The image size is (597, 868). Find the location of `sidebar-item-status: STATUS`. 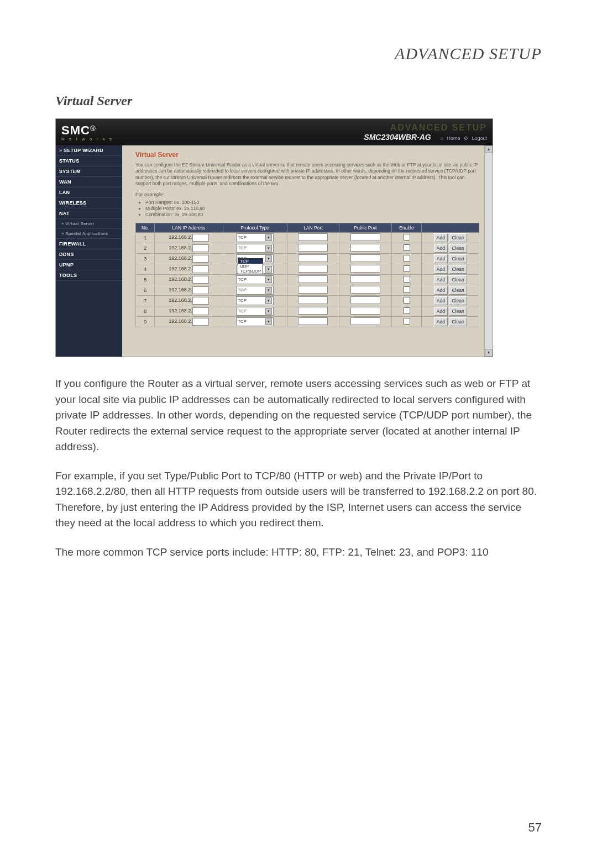

sidebar-item-status: STATUS is located at coordinates (89, 161).